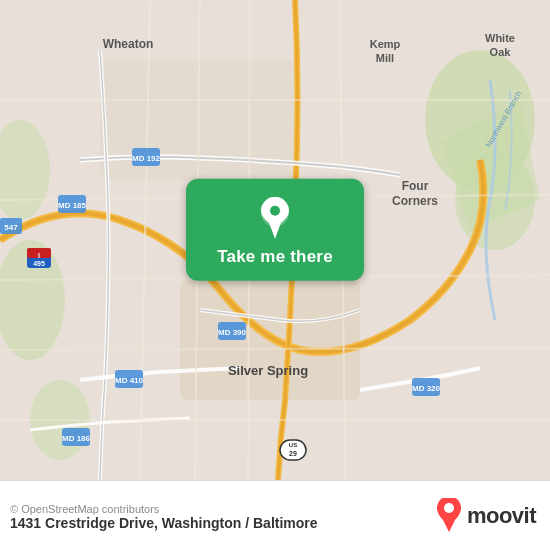 This screenshot has width=550, height=550. I want to click on svg-text: Kemp, so click(386, 44).